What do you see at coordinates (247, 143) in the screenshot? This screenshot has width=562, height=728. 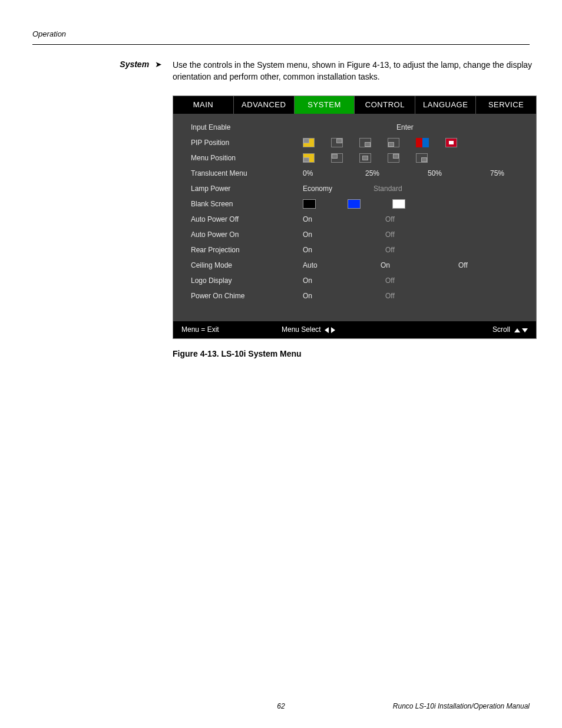 I see `label-pip-position: PIP Position` at bounding box center [247, 143].